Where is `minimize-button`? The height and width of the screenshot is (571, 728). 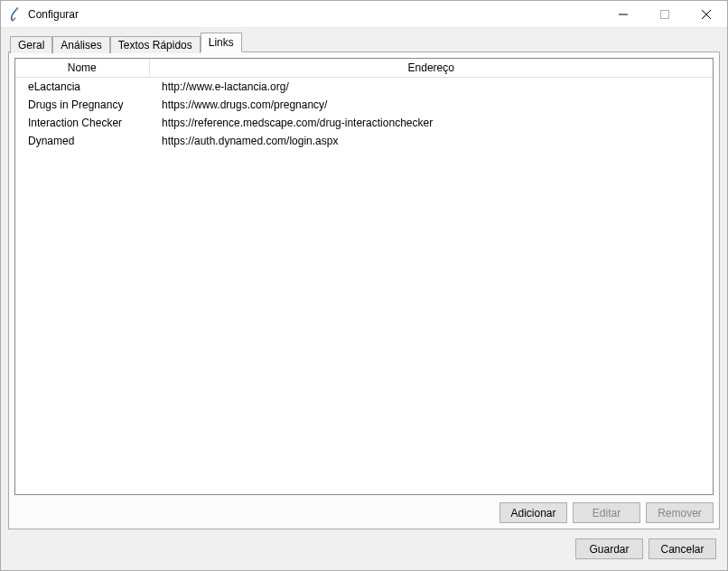 minimize-button is located at coordinates (623, 14).